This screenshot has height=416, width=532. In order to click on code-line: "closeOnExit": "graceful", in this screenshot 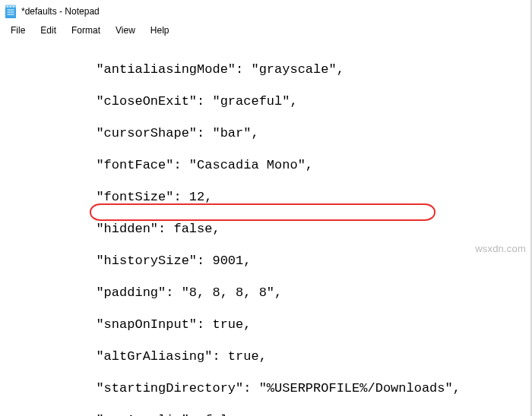, I will do `click(268, 102)`.